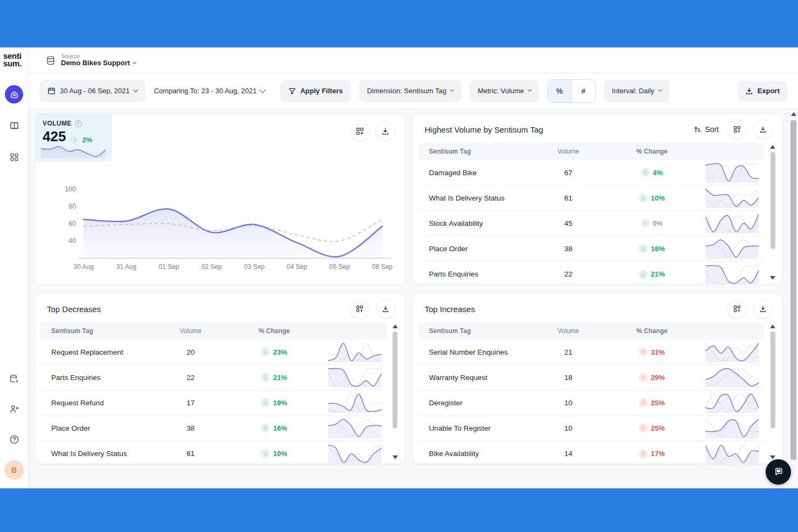  Describe the element at coordinates (14, 126) in the screenshot. I see `sidebar-item-discover` at that location.